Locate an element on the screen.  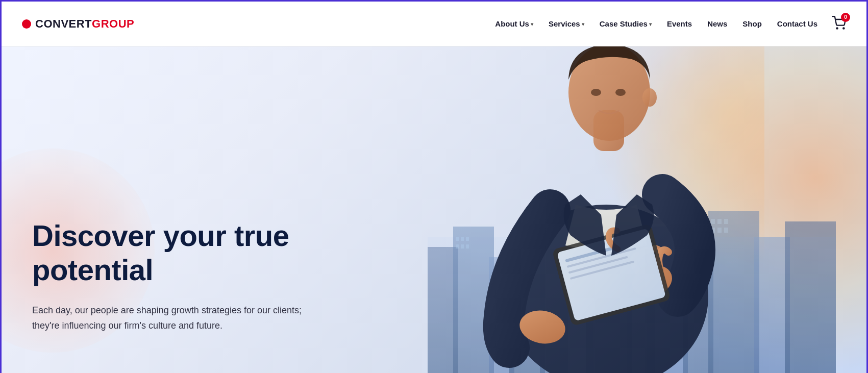
logo-convert: CONVERT is located at coordinates (63, 23).